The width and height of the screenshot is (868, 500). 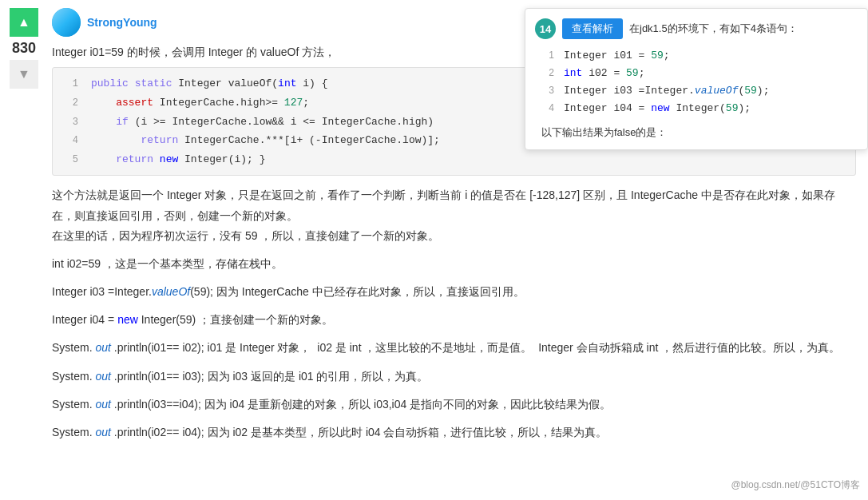 What do you see at coordinates (696, 29) in the screenshot?
I see `explanation-header: 14 查看解析 在jdk1.5的环境下，有如下4条语句：` at bounding box center [696, 29].